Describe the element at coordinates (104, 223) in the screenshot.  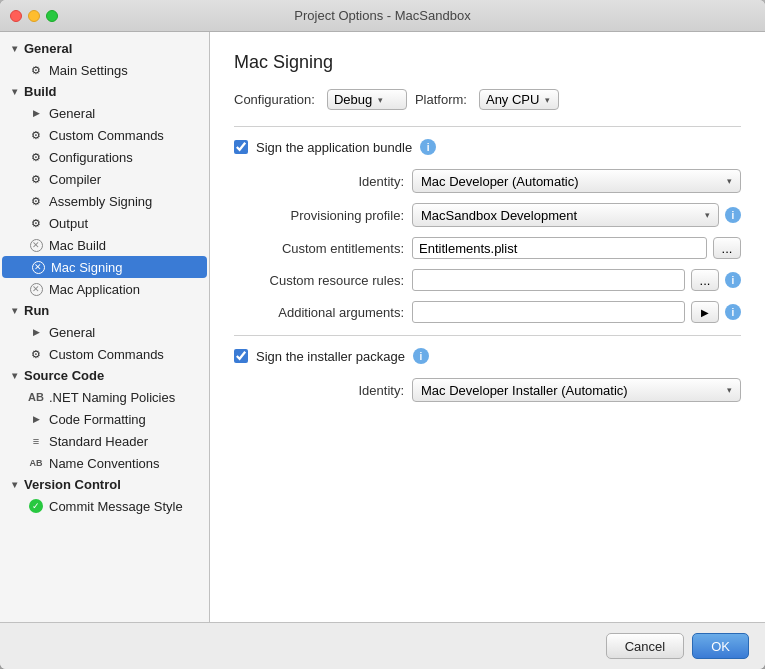
I see `sidebar-item-output: Output` at that location.